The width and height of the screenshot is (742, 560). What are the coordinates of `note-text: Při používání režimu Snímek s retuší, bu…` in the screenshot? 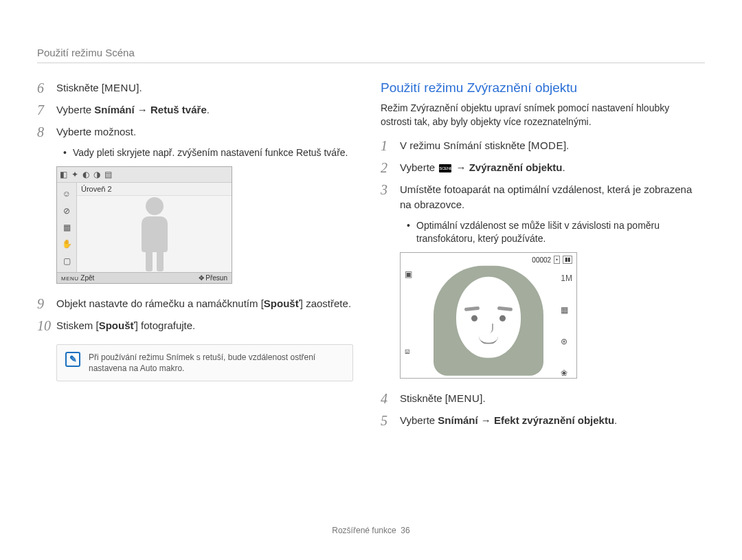 It's located at (216, 363).